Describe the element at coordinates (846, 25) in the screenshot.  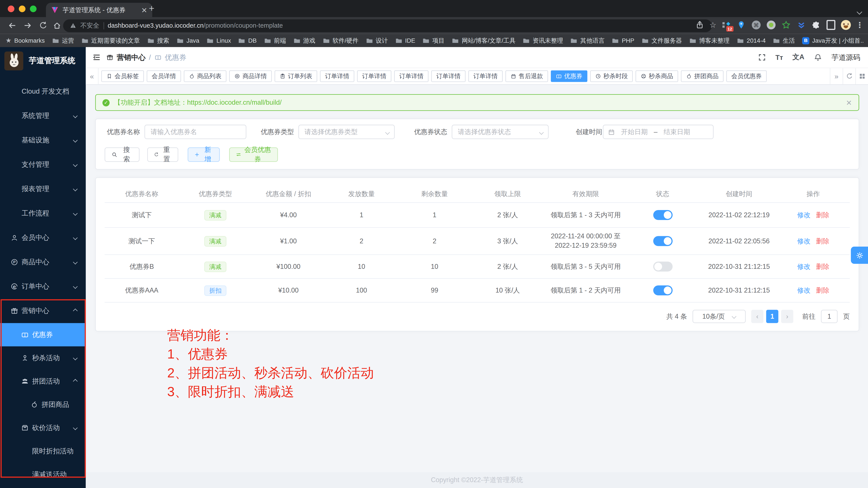
I see `profile-avatar` at that location.